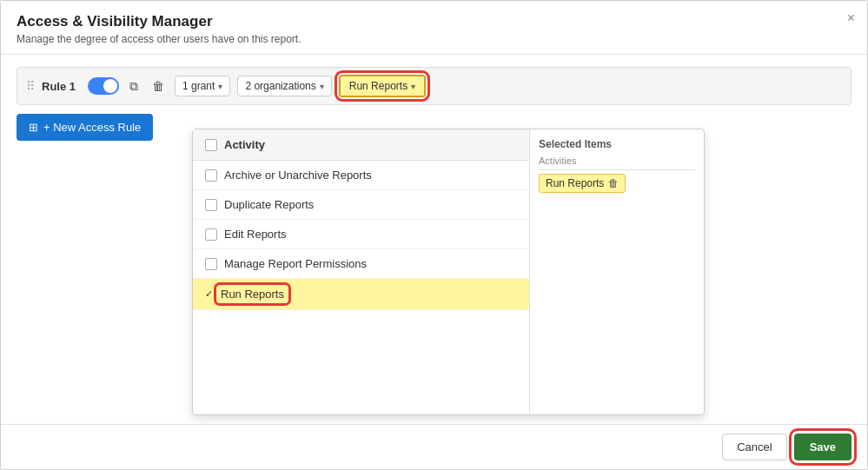 Image resolution: width=868 pixels, height=470 pixels. I want to click on manage-label: Manage Report Permissions, so click(295, 264).